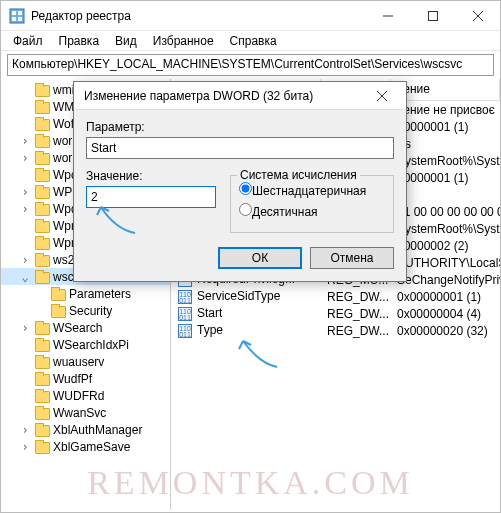 This screenshot has width=501, height=513. I want to click on tree-item-label: XblAuthManager, so click(98, 430).